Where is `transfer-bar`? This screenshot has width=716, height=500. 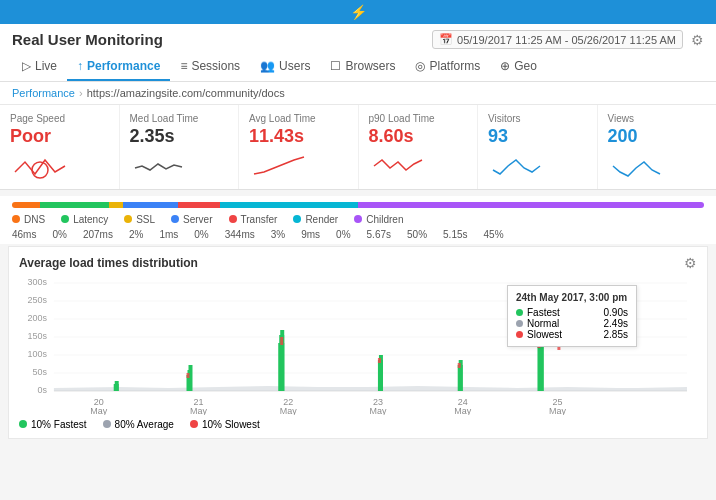 transfer-bar is located at coordinates (199, 205).